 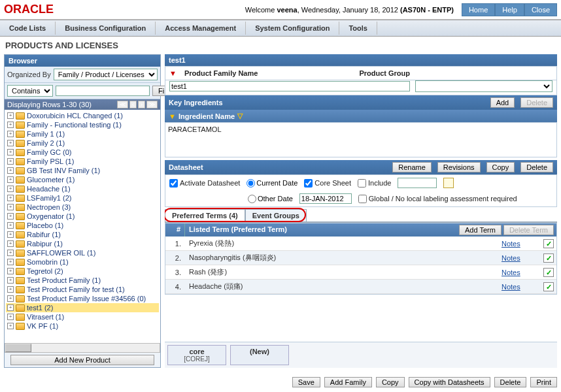 I want to click on tree-item: +Family GC (0), so click(x=82, y=152).